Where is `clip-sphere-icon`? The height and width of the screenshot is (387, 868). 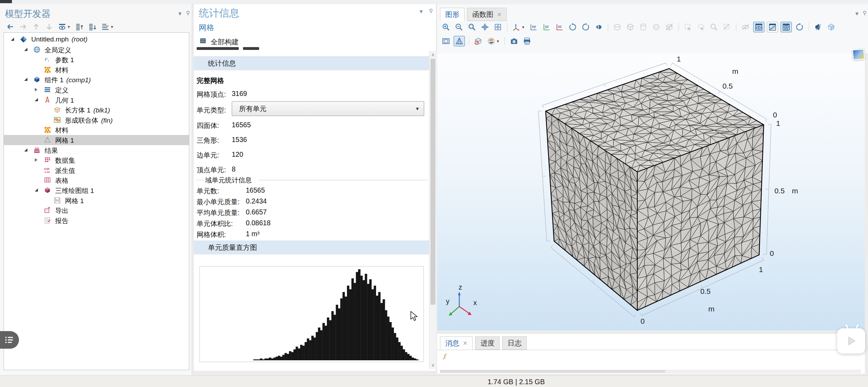 clip-sphere-icon is located at coordinates (656, 27).